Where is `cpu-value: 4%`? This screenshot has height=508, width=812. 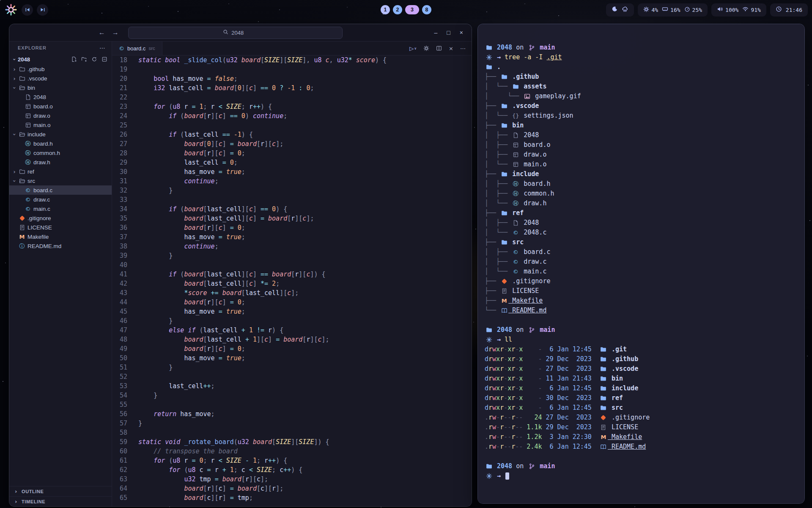
cpu-value: 4% is located at coordinates (655, 10).